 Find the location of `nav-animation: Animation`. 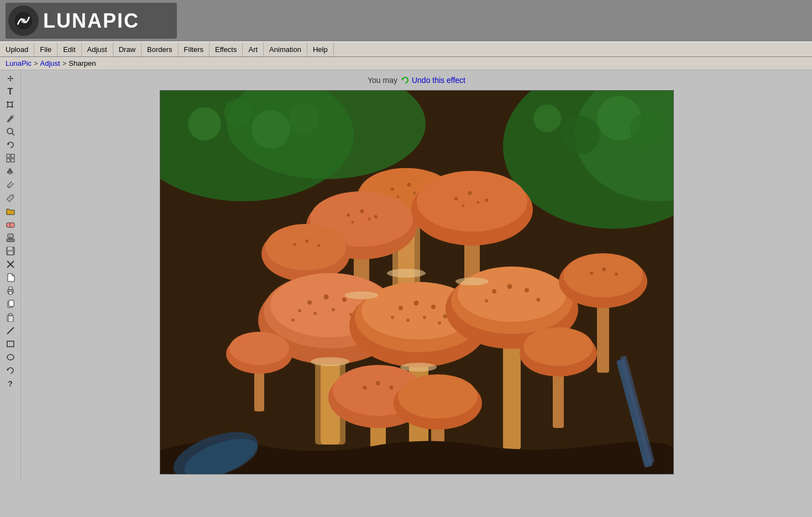

nav-animation: Animation is located at coordinates (285, 49).